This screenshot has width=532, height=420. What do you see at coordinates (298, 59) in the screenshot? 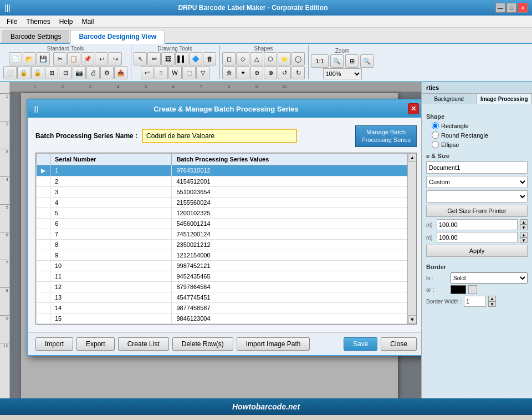
I see `shape-btn-6: ◯` at bounding box center [298, 59].